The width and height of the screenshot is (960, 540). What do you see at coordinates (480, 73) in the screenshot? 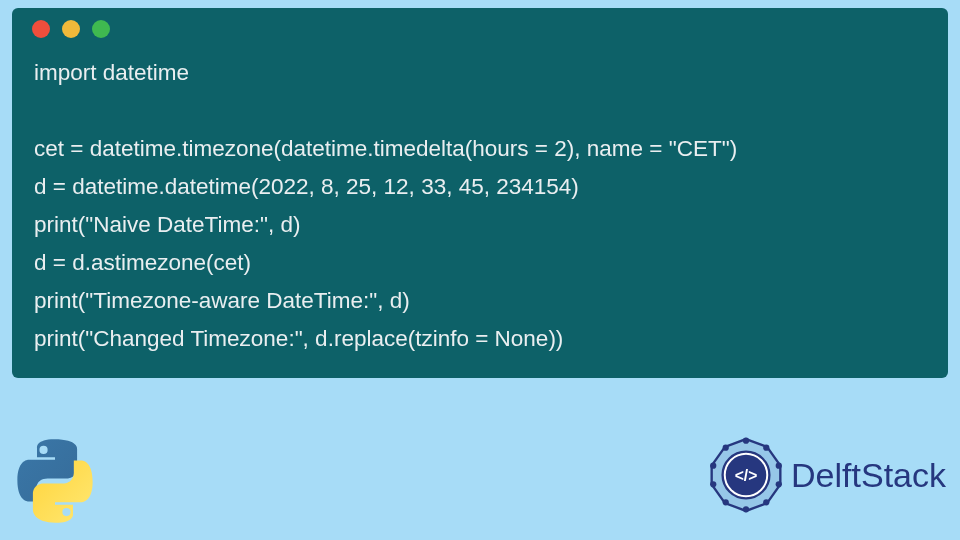
I see `code-line: import datetime` at bounding box center [480, 73].